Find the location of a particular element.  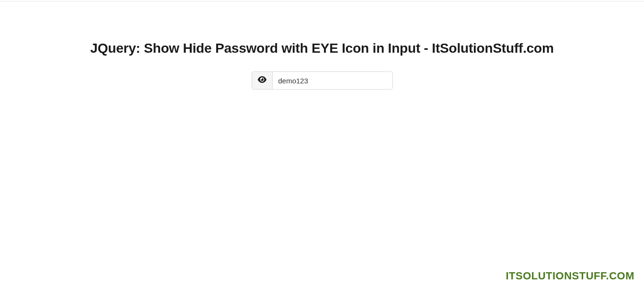

page-title: JQuery: Show Hide Password with EYE Icon… is located at coordinates (322, 48).